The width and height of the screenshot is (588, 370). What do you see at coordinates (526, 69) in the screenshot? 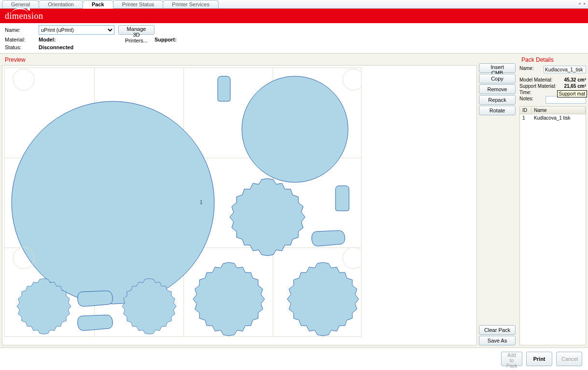
I see `pack-name-label: Name:` at bounding box center [526, 69].